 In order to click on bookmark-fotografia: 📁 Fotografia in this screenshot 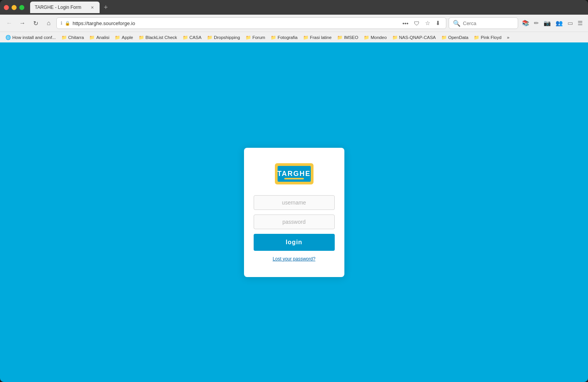, I will do `click(284, 37)`.